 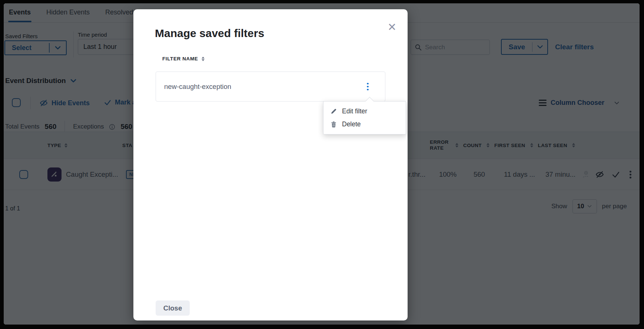 What do you see at coordinates (203, 59) in the screenshot?
I see `sort-icon` at bounding box center [203, 59].